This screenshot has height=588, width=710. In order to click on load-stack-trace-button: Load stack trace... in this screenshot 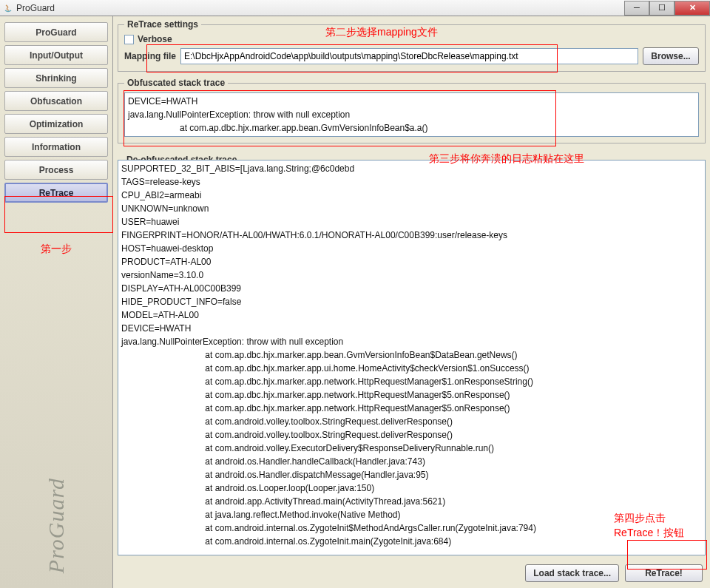, I will do `click(572, 573)`.